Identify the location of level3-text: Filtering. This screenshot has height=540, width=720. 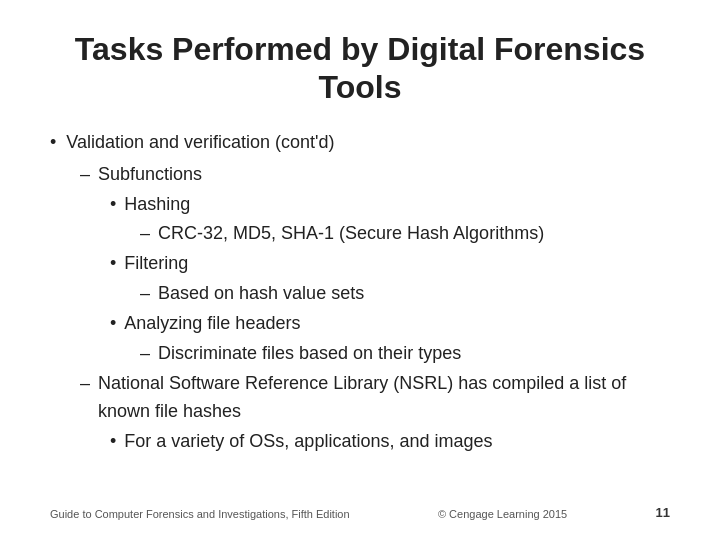
(156, 264).